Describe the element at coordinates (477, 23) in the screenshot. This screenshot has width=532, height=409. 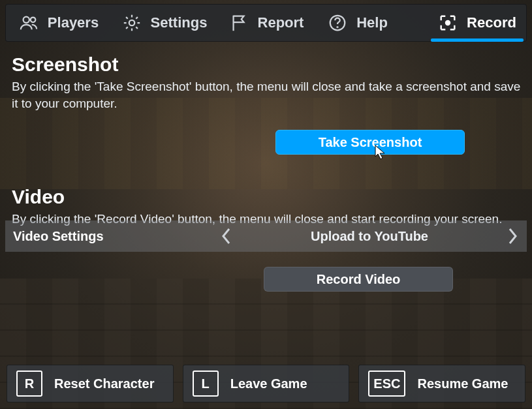
I see `tab-record: Record` at that location.